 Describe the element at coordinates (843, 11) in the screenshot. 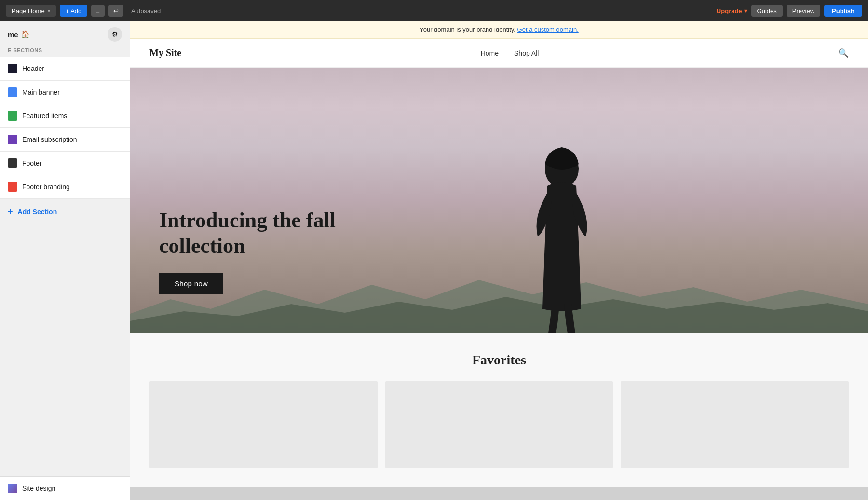

I see `publish-button: Publish` at that location.